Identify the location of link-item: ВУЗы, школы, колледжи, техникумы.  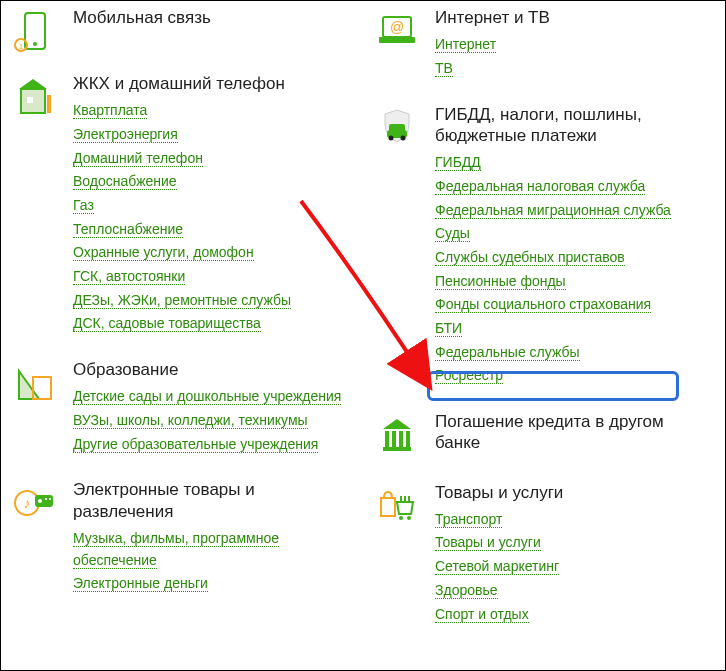
(190, 420).